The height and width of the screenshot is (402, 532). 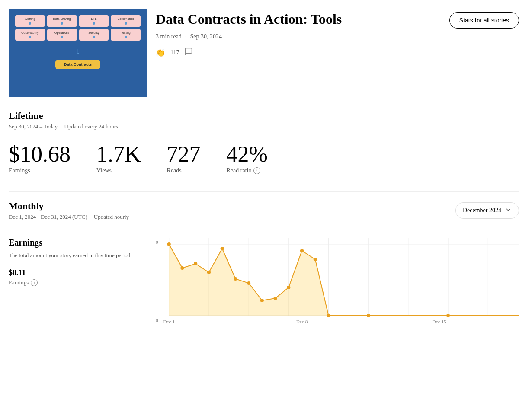 What do you see at coordinates (189, 53) in the screenshot?
I see `comment-icon` at bounding box center [189, 53].